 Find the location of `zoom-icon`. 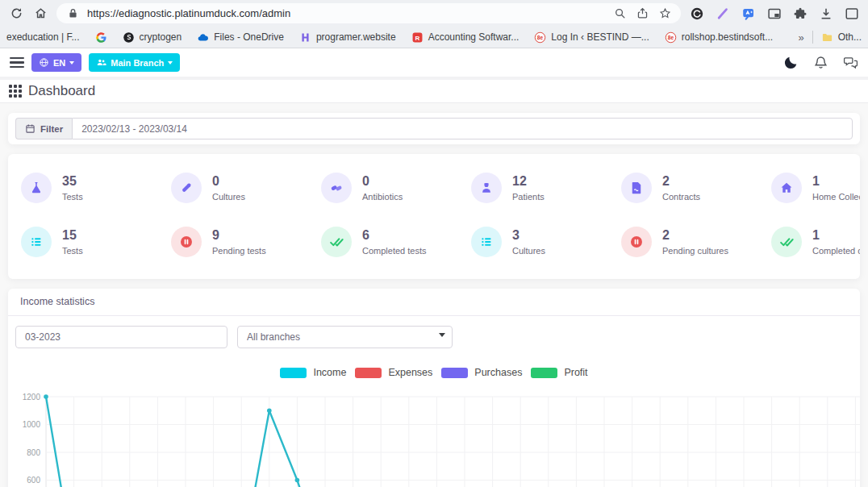

zoom-icon is located at coordinates (620, 14).